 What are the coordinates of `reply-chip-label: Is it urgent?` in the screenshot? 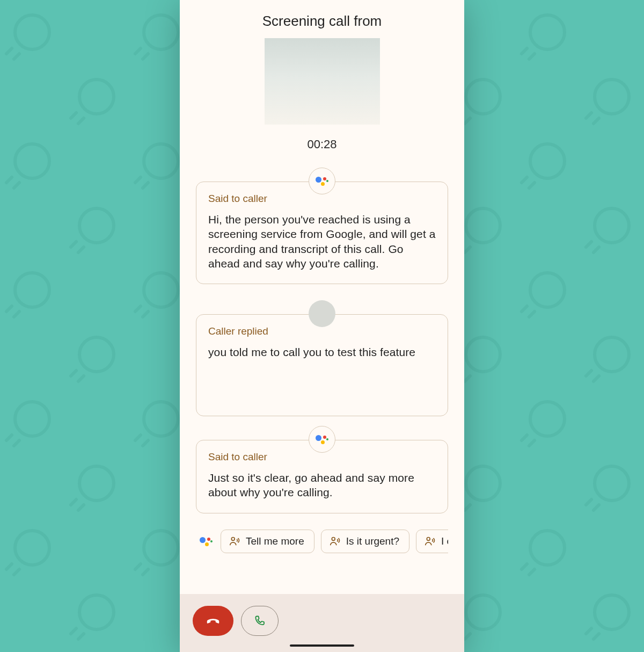 It's located at (372, 541).